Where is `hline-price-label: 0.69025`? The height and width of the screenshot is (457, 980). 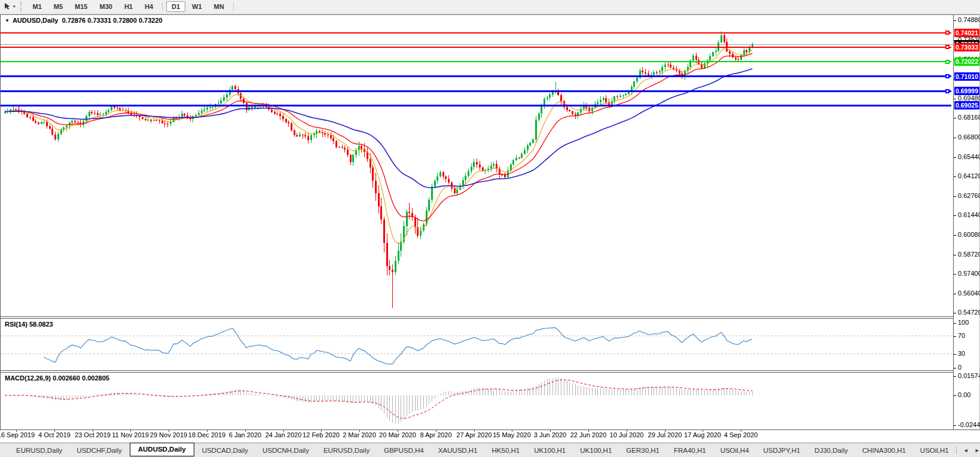 hline-price-label: 0.69025 is located at coordinates (967, 105).